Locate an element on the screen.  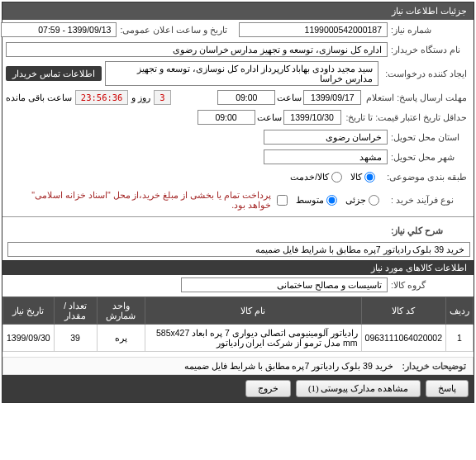
validity-label: حداقل تاریخ اعتبار قیمت: تا تاریخ: is located at coordinates (407, 117).